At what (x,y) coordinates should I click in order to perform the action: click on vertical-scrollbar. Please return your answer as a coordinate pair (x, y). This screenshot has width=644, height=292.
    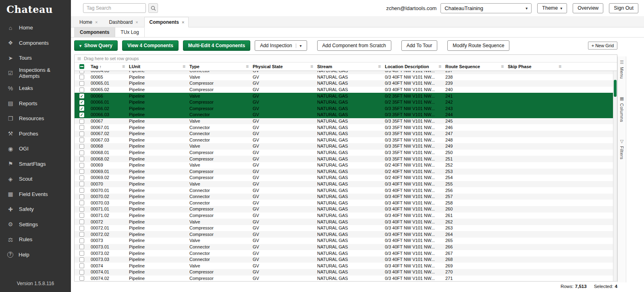
    Looking at the image, I should click on (615, 176).